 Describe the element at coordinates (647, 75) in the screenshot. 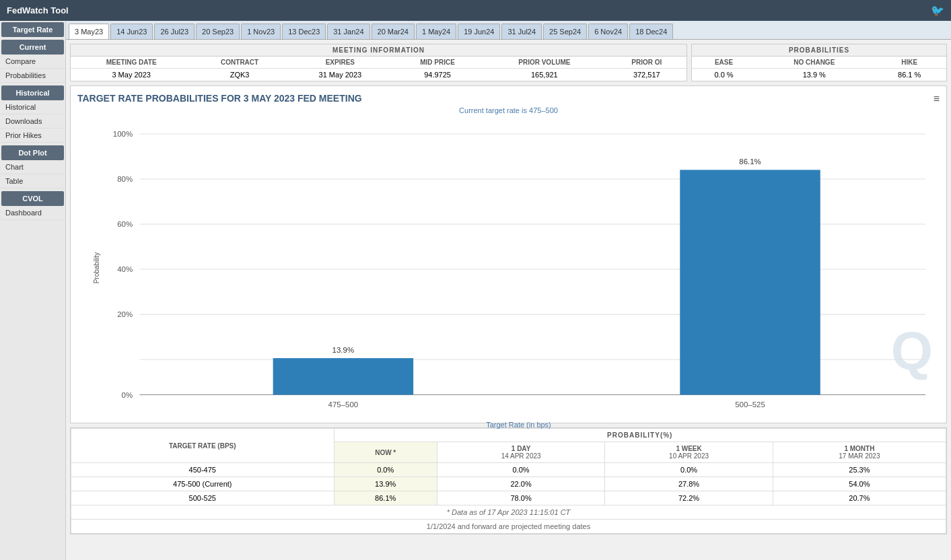

I see `prior-oi-val: 372,517` at that location.